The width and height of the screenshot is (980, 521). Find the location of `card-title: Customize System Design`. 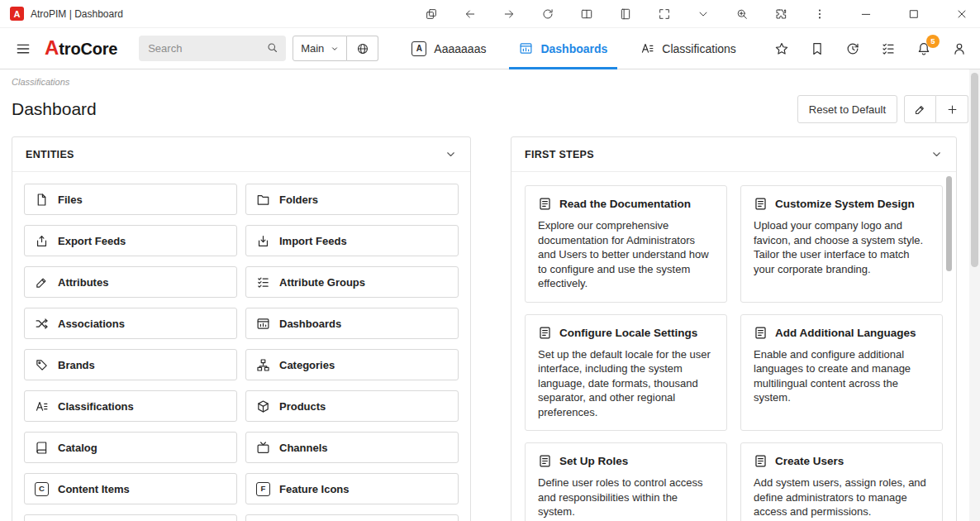

card-title: Customize System Design is located at coordinates (844, 203).